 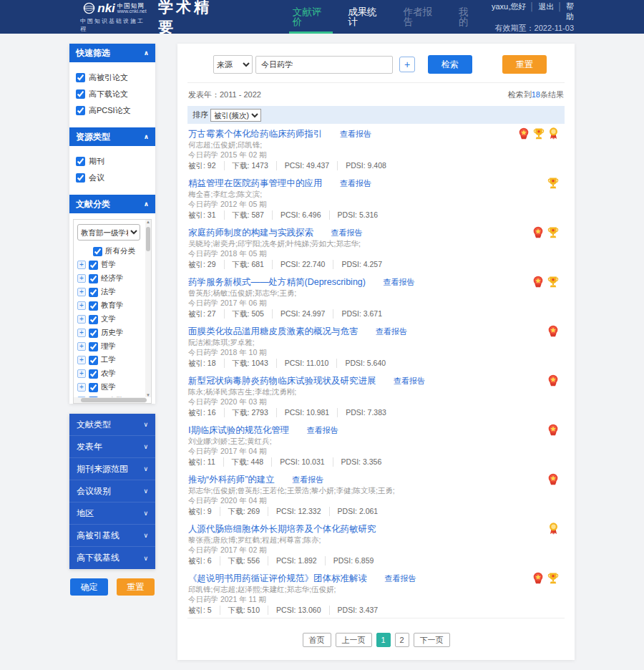 What do you see at coordinates (366, 17) in the screenshot?
I see `nav-item: 成果统计` at bounding box center [366, 17].